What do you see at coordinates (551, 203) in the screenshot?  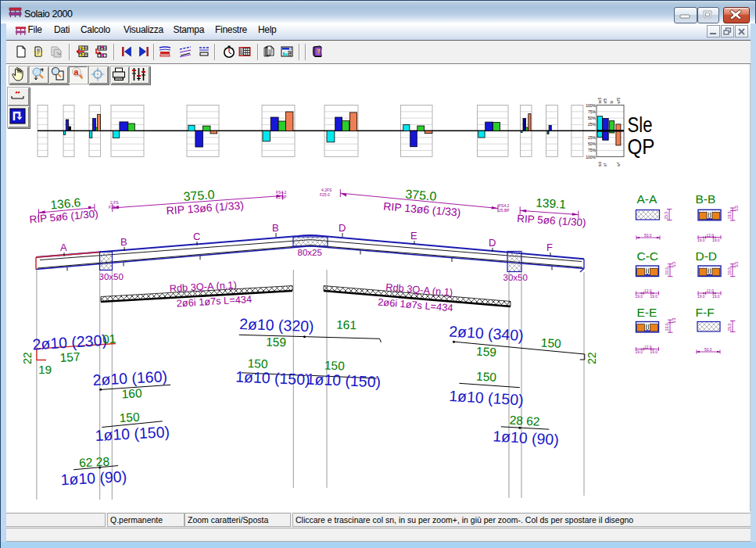 I see `svg-text: 139.1` at bounding box center [551, 203].